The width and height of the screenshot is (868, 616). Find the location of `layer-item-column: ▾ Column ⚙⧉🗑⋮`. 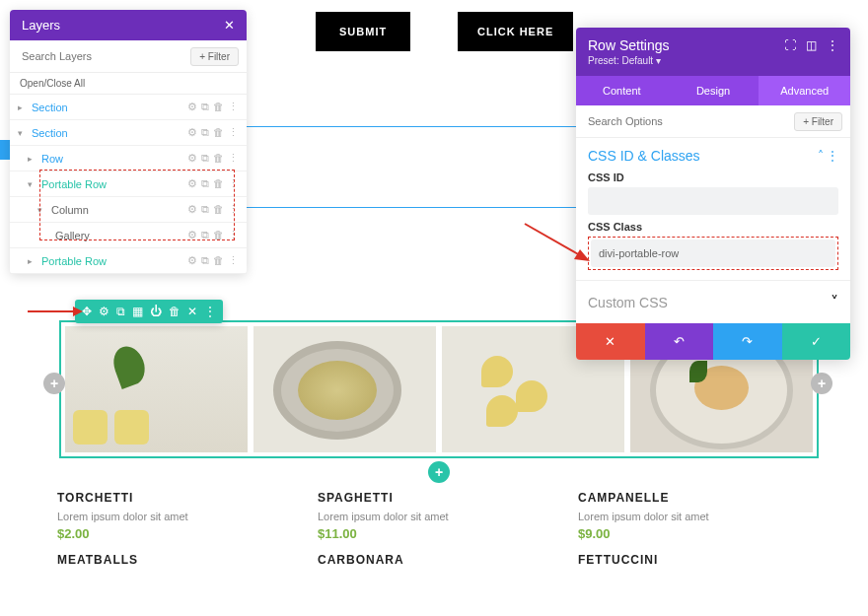

layer-item-column: ▾ Column ⚙⧉🗑⋮ is located at coordinates (128, 210).